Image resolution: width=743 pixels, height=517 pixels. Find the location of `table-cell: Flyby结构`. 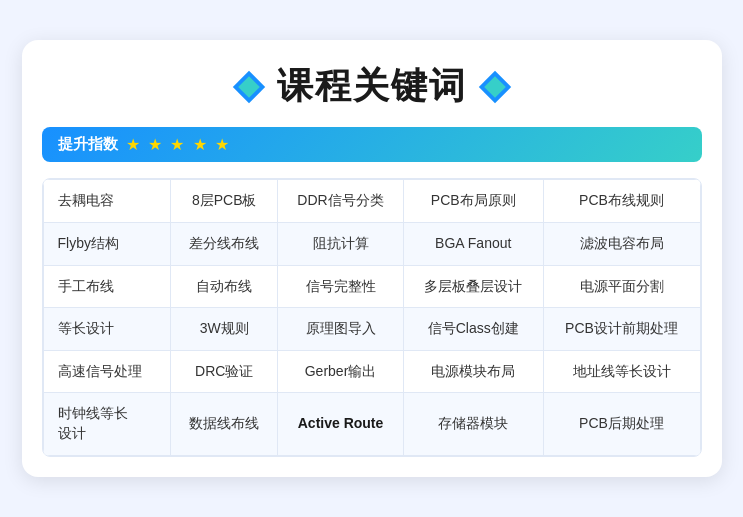

table-cell: Flyby结构 is located at coordinates (107, 244).